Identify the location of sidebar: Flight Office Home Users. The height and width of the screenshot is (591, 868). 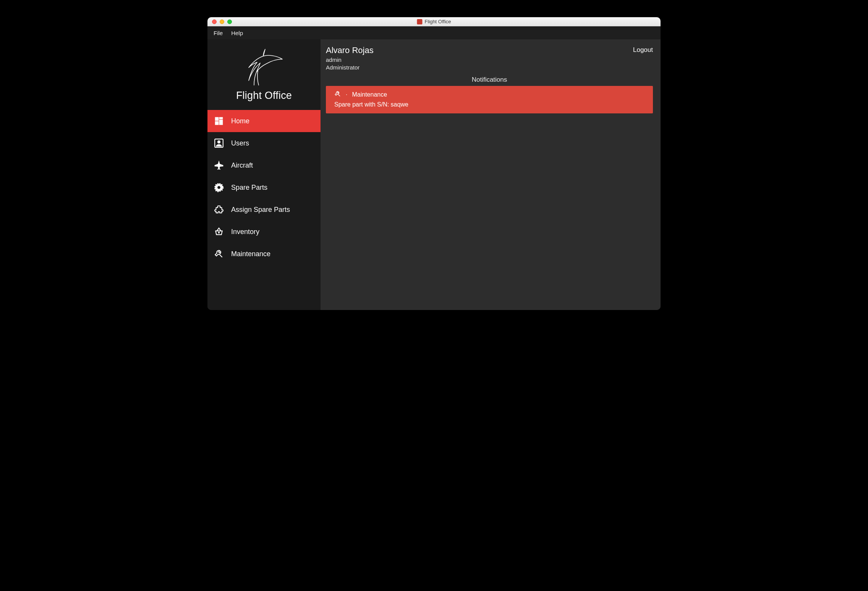
(264, 175).